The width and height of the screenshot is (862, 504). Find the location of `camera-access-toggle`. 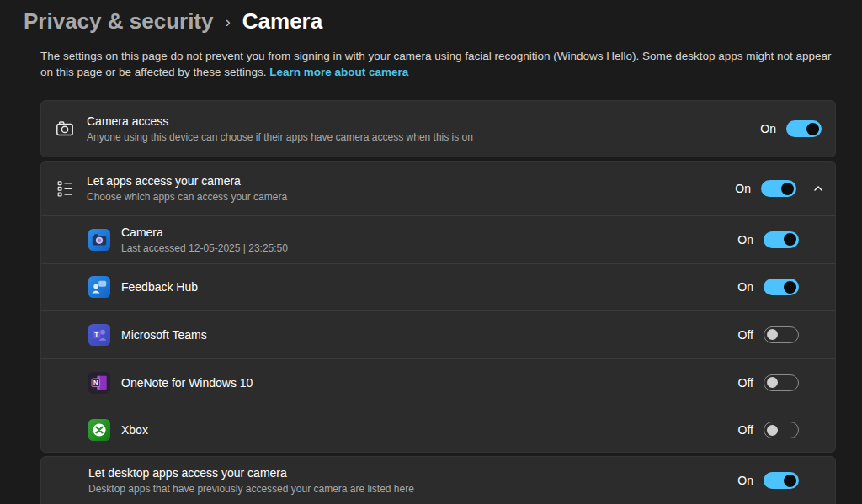

camera-access-toggle is located at coordinates (804, 129).